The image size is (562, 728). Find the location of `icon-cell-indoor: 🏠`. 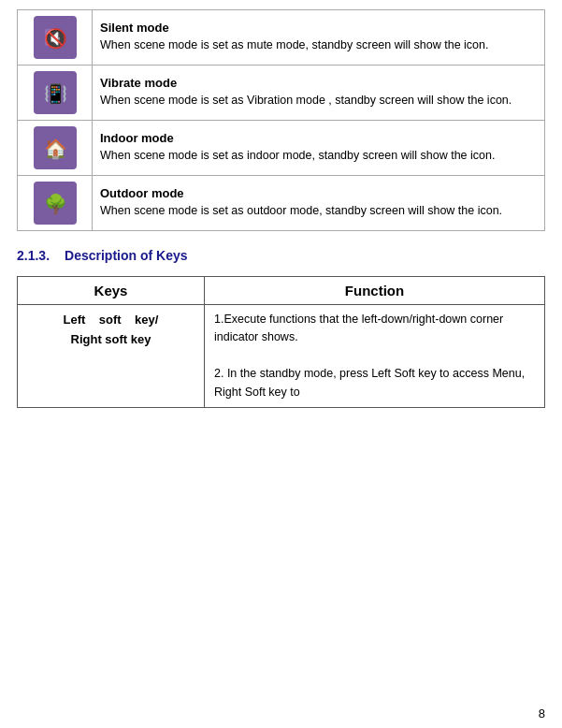

icon-cell-indoor: 🏠 is located at coordinates (55, 148).